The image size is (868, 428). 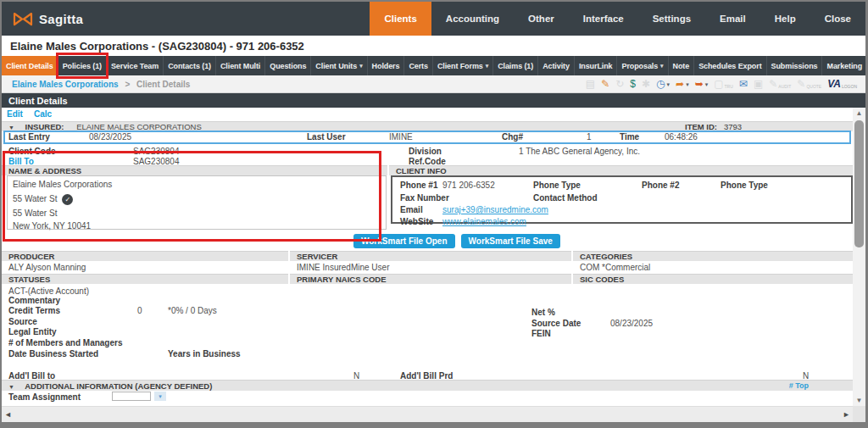 What do you see at coordinates (860, 114) in the screenshot?
I see `scroll-up-icon: ▲` at bounding box center [860, 114].